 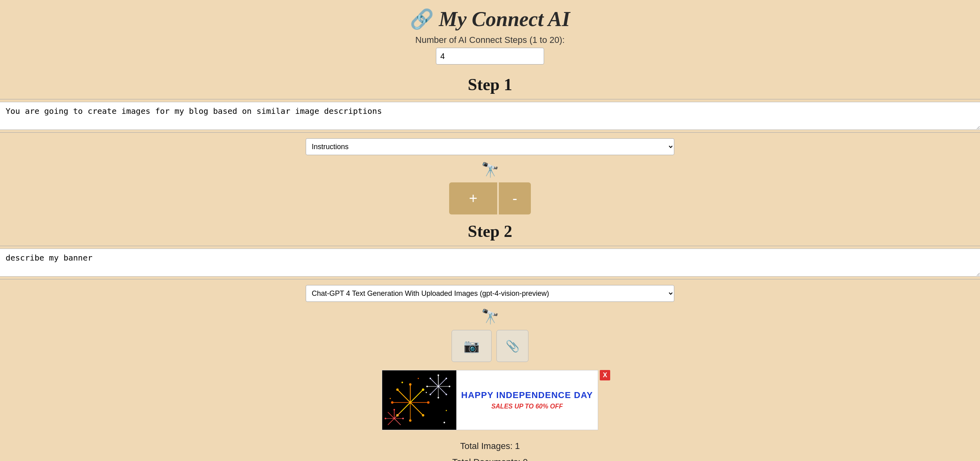 What do you see at coordinates (419, 400) in the screenshot?
I see `fireworks-svg` at bounding box center [419, 400].